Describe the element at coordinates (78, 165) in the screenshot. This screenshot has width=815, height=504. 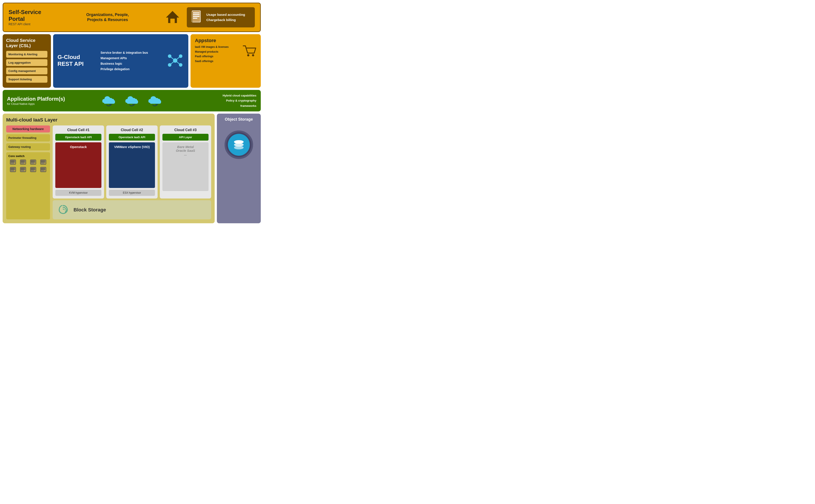
I see `cc1-platform: Openstack` at that location.